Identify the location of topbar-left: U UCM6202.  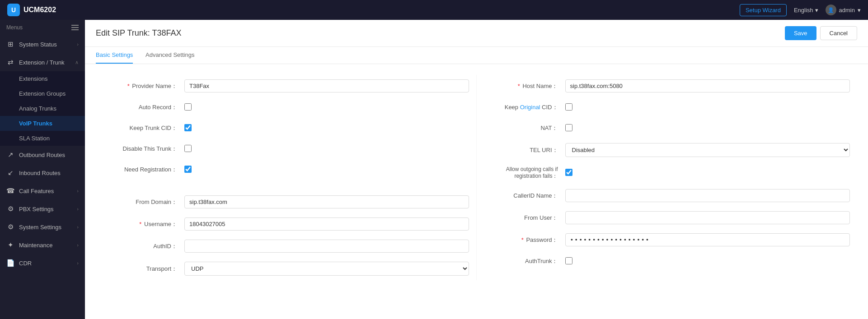
(32, 10).